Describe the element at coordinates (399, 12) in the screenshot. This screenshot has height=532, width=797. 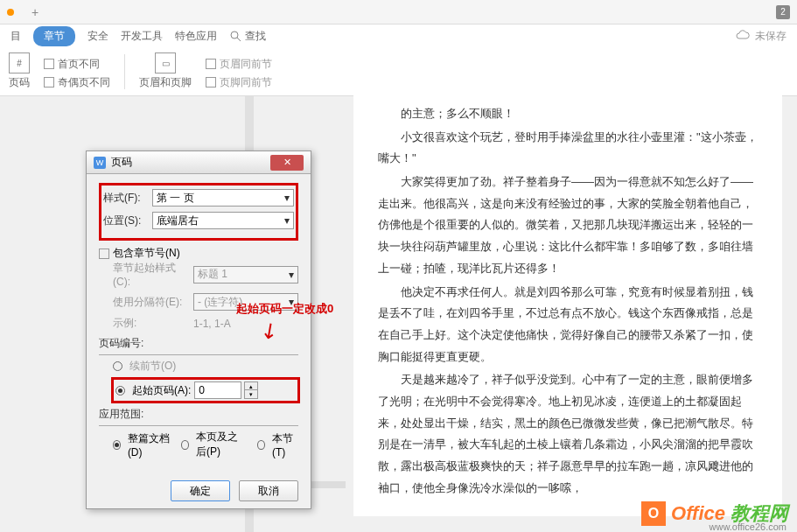
I see `tab-bar: + 2` at that location.